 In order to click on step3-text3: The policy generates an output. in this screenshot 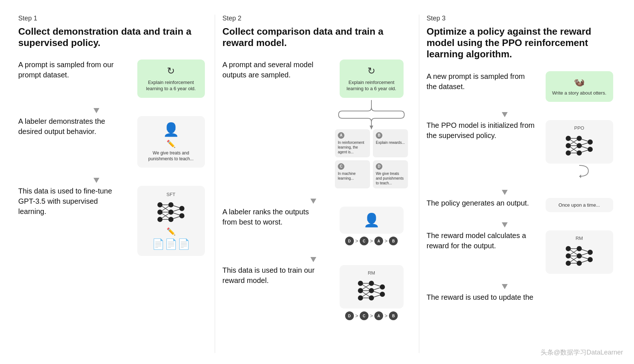, I will do `click(481, 203)`.